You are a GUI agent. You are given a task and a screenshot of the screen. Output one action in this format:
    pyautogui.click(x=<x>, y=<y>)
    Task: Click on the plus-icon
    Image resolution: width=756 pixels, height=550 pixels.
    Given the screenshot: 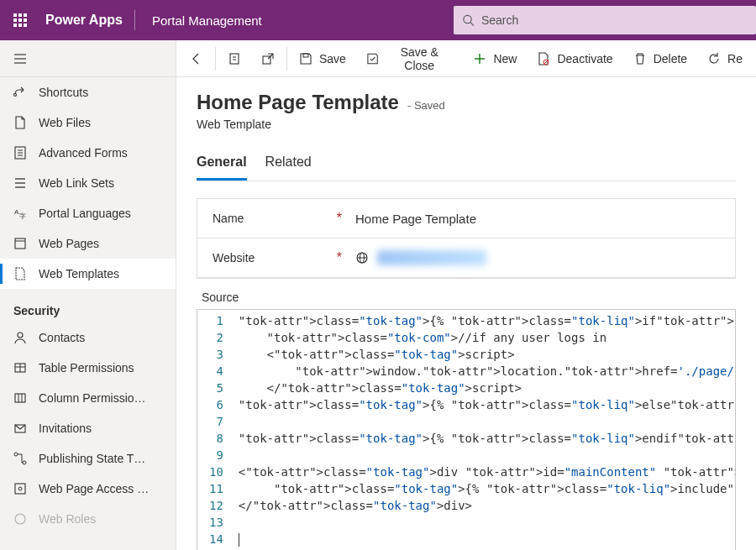 What is the action you would take?
    pyautogui.click(x=480, y=59)
    